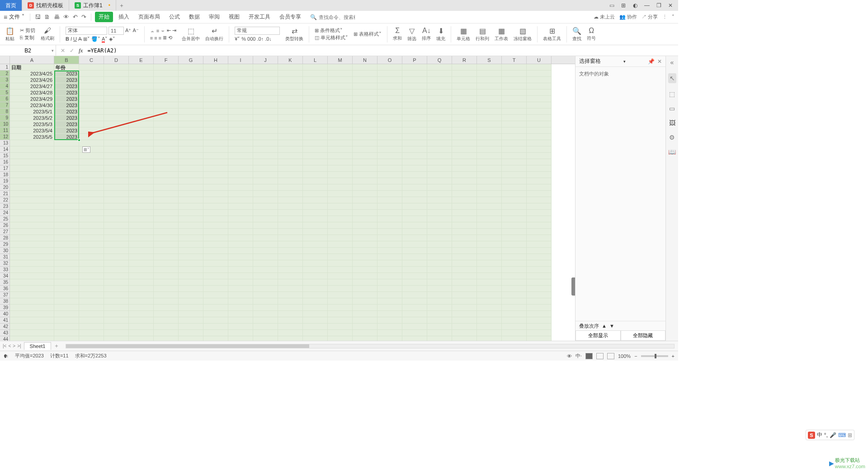  I want to click on row-header: 20, so click(5, 188).